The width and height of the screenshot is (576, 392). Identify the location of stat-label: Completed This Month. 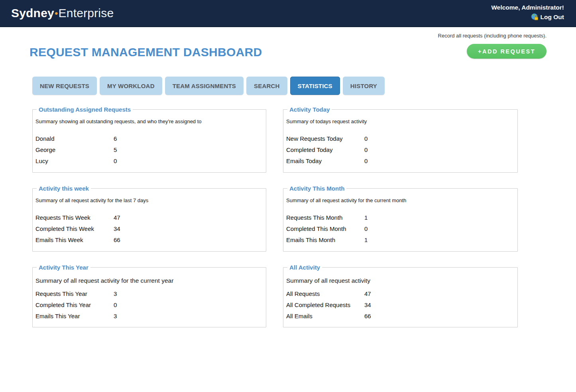
(325, 229).